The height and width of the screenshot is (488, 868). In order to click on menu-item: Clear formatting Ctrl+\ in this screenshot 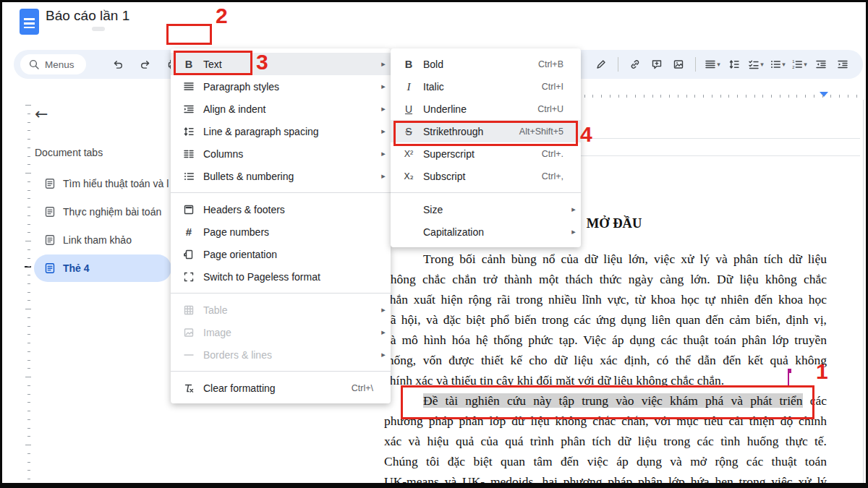, I will do `click(281, 388)`.